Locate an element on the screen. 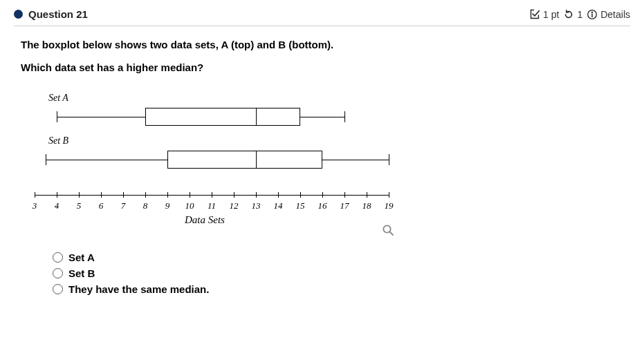 Image resolution: width=644 pixels, height=360 pixels. tick-label: 19 is located at coordinates (389, 206).